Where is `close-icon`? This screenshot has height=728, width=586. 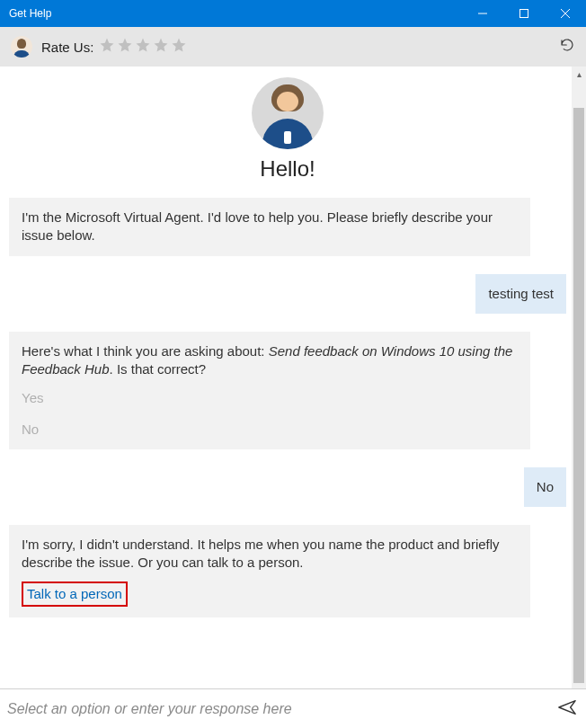 close-icon is located at coordinates (565, 13).